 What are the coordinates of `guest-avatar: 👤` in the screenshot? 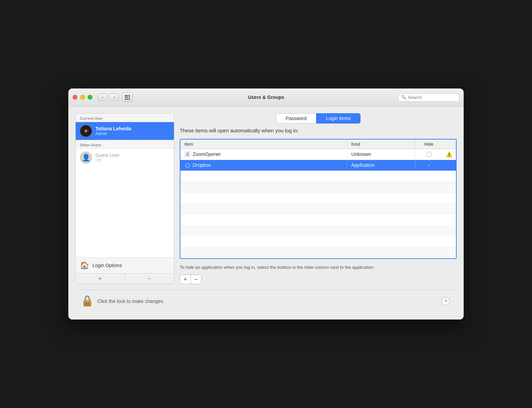 It's located at (86, 158).